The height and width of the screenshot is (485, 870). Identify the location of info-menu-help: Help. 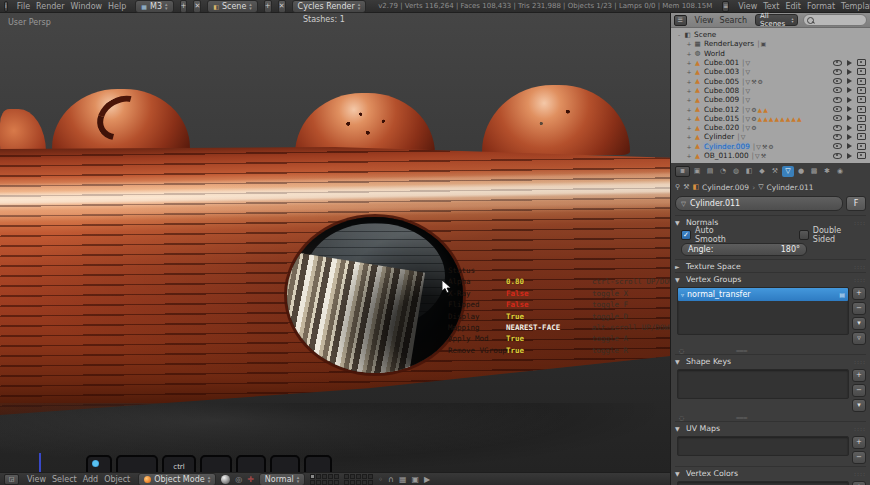
(117, 6).